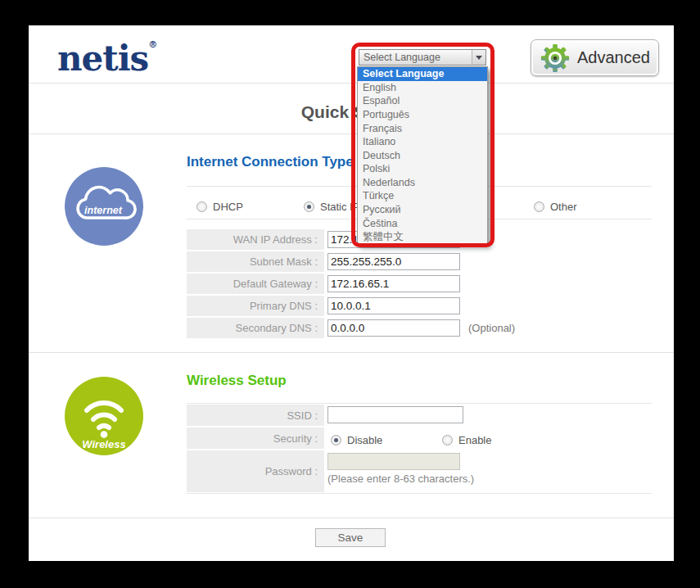 The image size is (700, 588). Describe the element at coordinates (422, 237) in the screenshot. I see `language-option: 繁體中文` at that location.